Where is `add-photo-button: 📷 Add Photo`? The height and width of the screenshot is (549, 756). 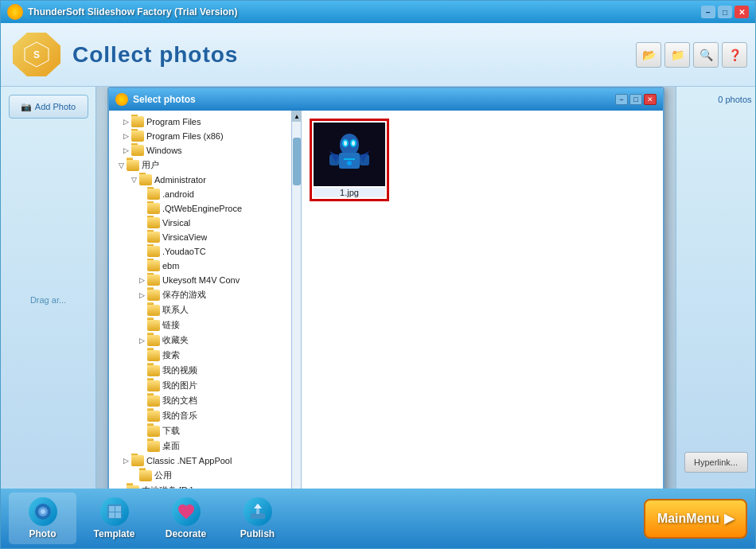 add-photo-button: 📷 Add Photo is located at coordinates (49, 107).